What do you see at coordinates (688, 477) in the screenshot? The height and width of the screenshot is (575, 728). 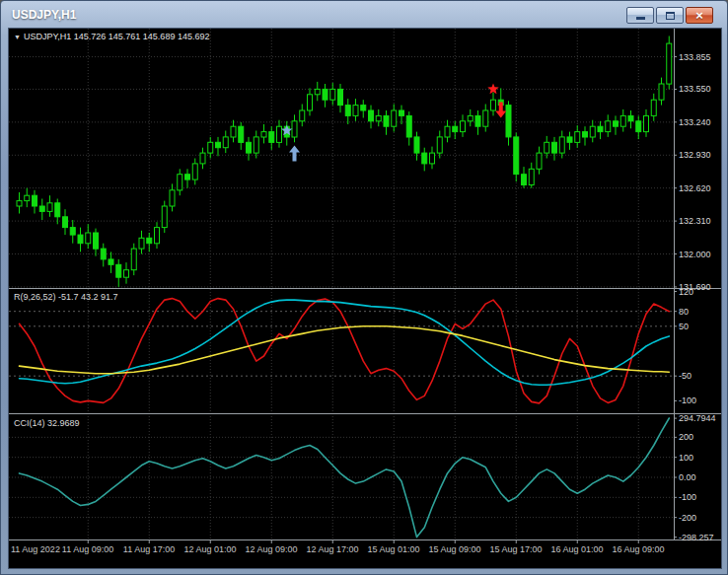 I see `indicator2-axis-label: 0.00` at bounding box center [688, 477].